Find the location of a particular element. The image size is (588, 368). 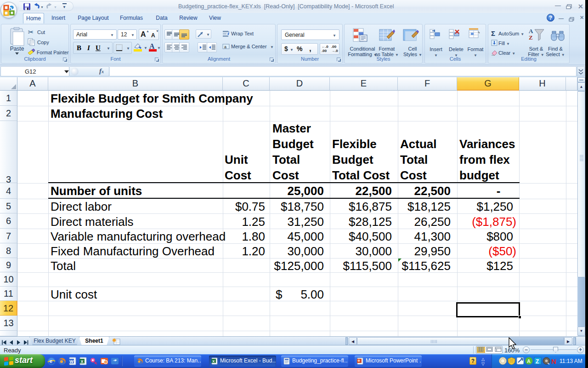

svg-text: Z is located at coordinates (537, 362).